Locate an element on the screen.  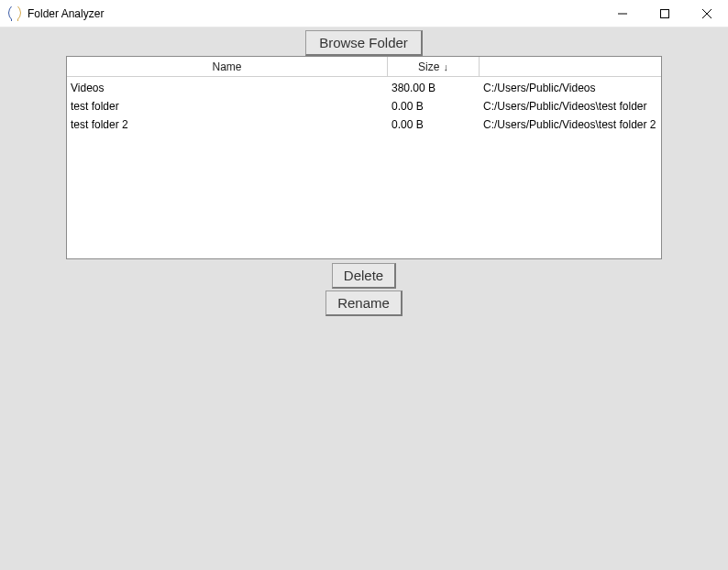
cell-name: test folder 2 is located at coordinates (227, 125).